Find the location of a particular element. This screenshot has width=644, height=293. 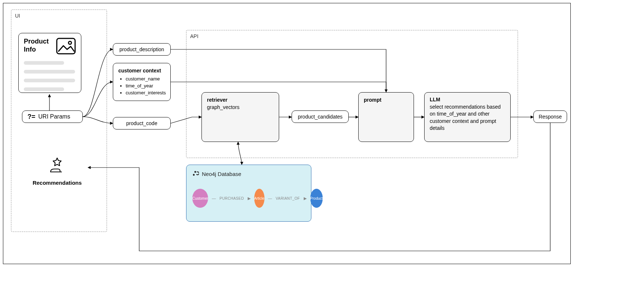

neo4j-database: Neo4j Database Customer — PURCHASED ▶ Ar… is located at coordinates (249, 193).